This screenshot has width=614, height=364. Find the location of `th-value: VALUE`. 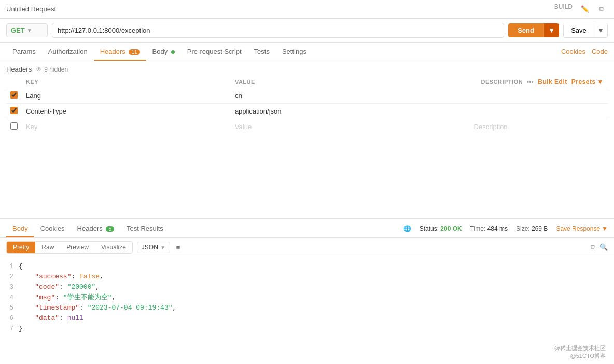

th-value: VALUE is located at coordinates (351, 82).